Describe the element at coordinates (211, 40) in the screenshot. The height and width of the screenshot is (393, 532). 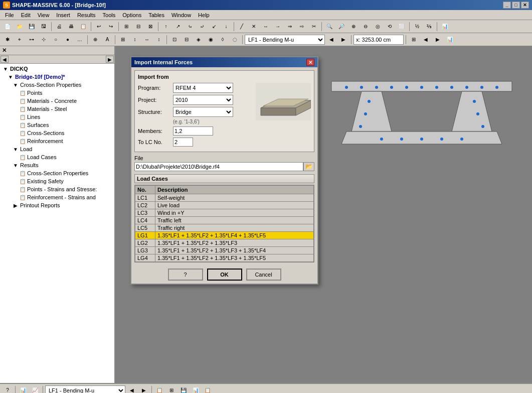
I see `tb2-17: ◉` at that location.